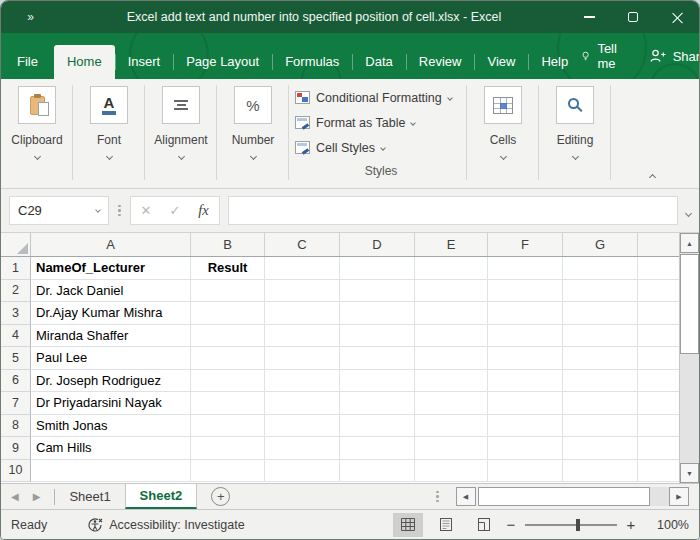 The image size is (700, 540). What do you see at coordinates (111, 292) in the screenshot?
I see `cell-A2: Dr. Jack Daniel` at bounding box center [111, 292].